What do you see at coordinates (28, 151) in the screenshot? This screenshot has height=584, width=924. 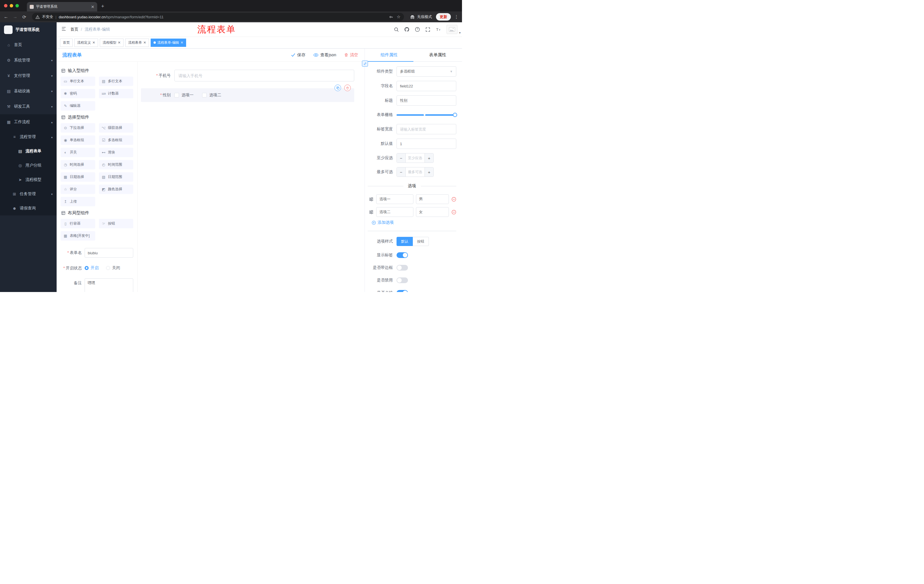 I see `sidebar-item-process-form: ▤ 流程表单` at bounding box center [28, 151].